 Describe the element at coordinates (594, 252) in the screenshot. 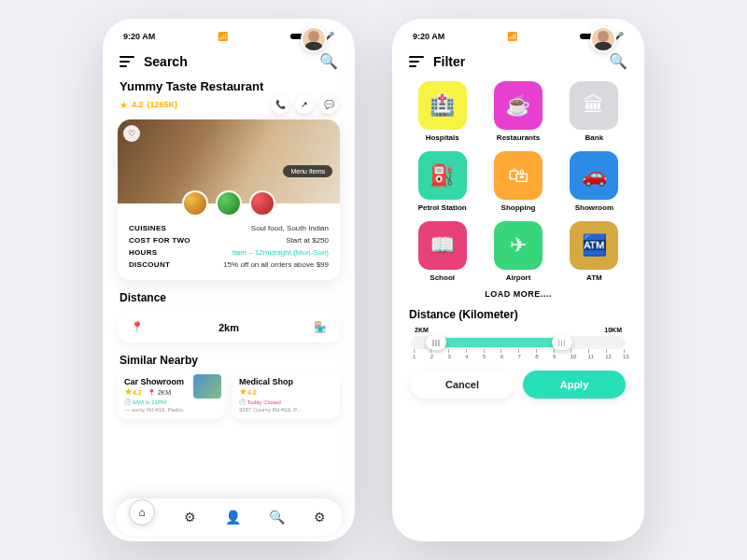

I see `category-atm: 🏧ATM` at that location.